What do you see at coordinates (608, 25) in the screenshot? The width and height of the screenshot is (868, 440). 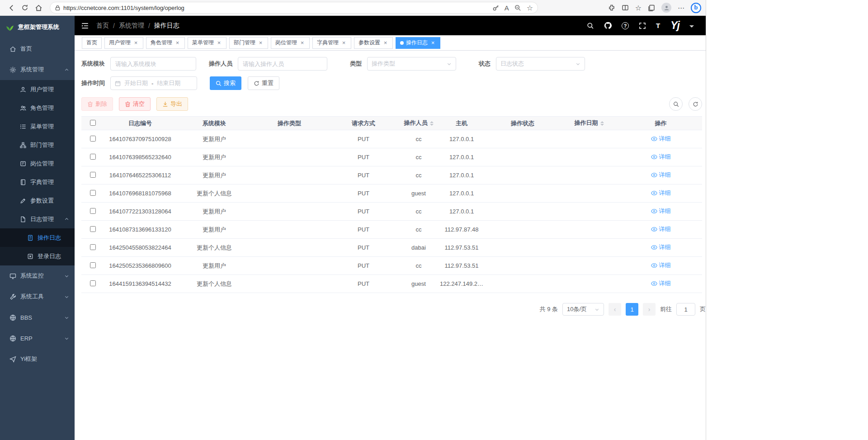 I see `github-icon` at bounding box center [608, 25].